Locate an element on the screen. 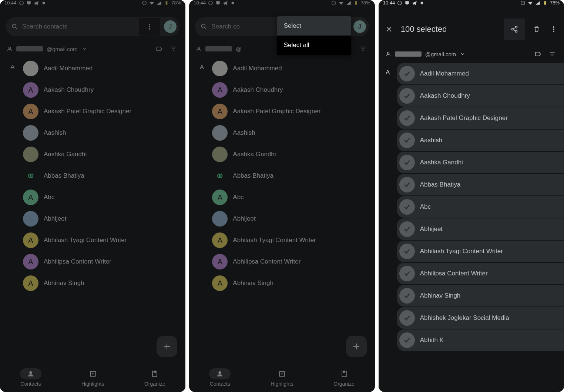 The width and height of the screenshot is (564, 392). selected-contact-item: Abhith K is located at coordinates (480, 340).